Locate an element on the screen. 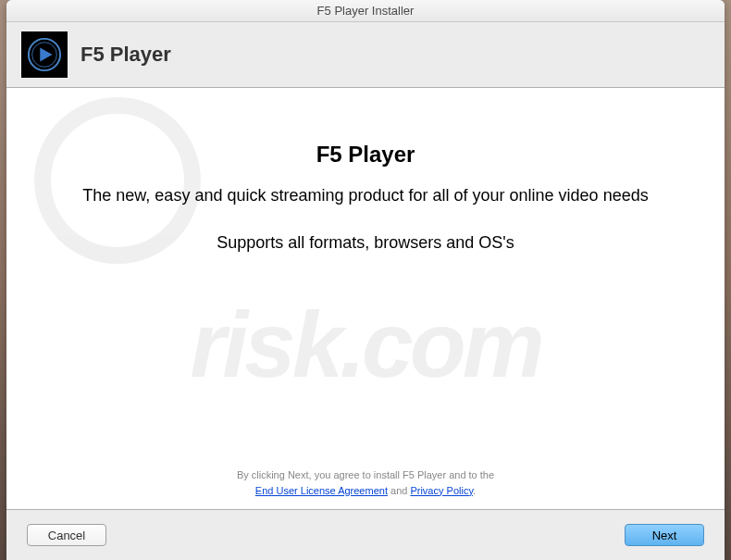  content-title: F5 Player is located at coordinates (366, 155).